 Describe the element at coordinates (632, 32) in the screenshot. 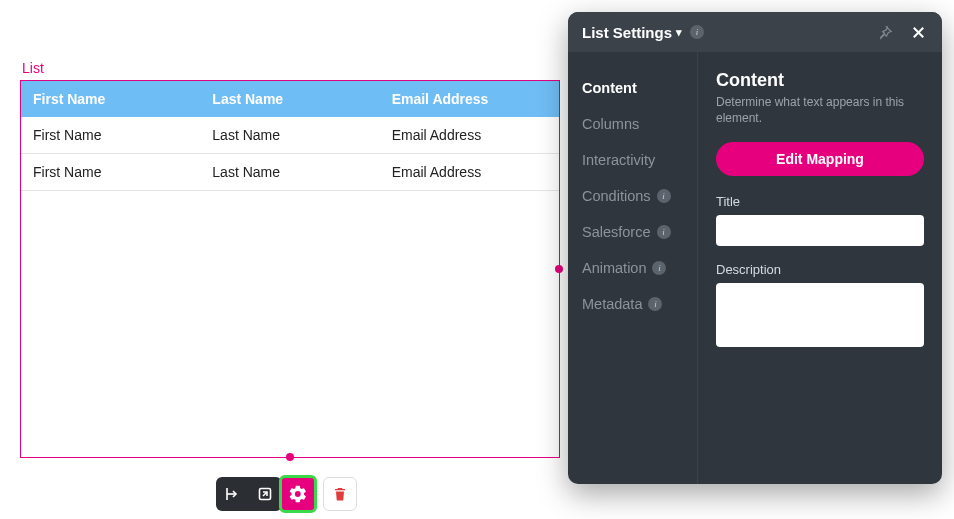

I see `panel-title-dropdown: List Settings ▾` at that location.